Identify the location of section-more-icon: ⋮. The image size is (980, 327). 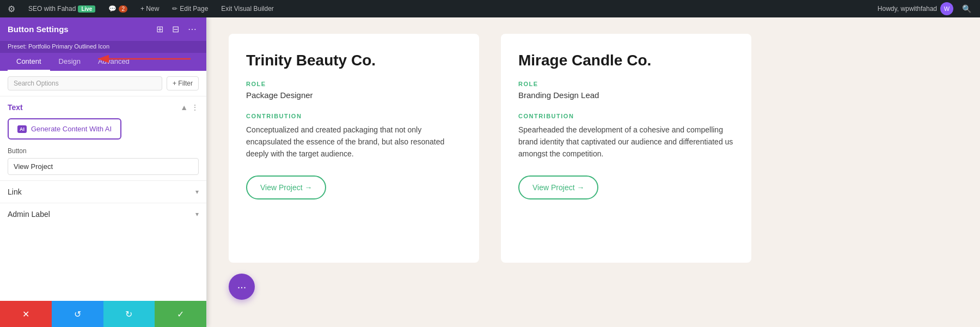
(195, 107).